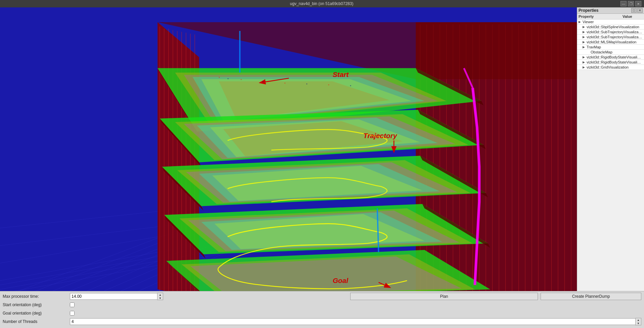  Describe the element at coordinates (610, 32) in the screenshot. I see `property-item-subtraj1: ▶vizkit3d::SubTrajectoryVisualization` at that location.